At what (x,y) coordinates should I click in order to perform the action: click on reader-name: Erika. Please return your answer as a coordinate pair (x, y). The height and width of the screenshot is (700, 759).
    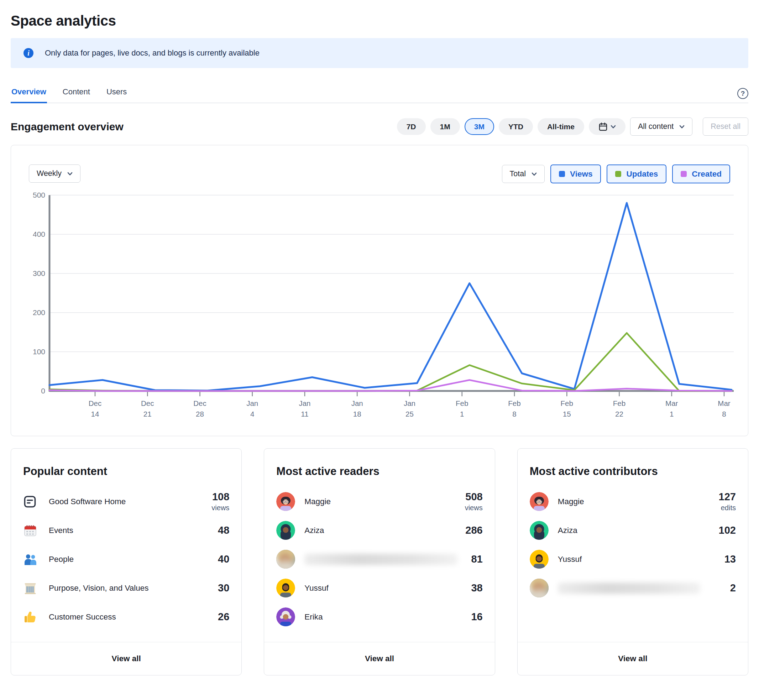
    Looking at the image, I should click on (314, 617).